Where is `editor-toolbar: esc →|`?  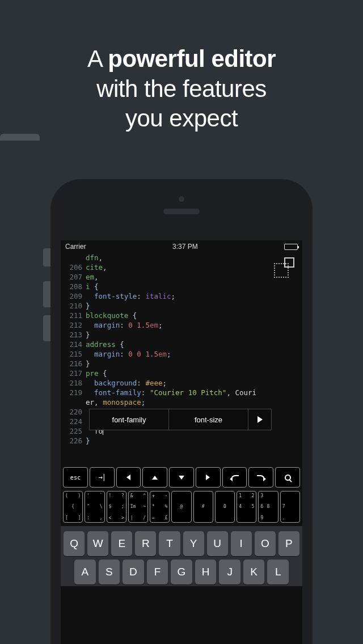
editor-toolbar: esc →| is located at coordinates (182, 477).